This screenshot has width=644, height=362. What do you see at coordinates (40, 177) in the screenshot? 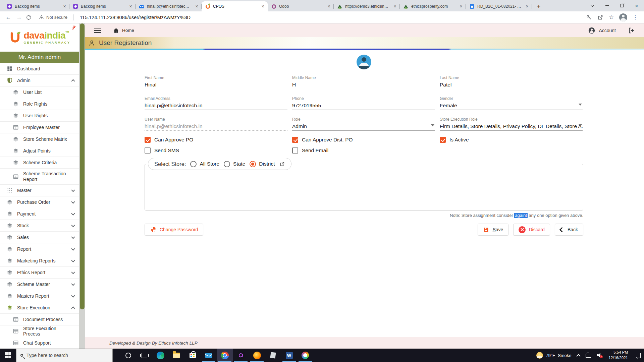
I see `sidebar-item-scheme-transaction-report: Scheme Transaction Report` at bounding box center [40, 177].